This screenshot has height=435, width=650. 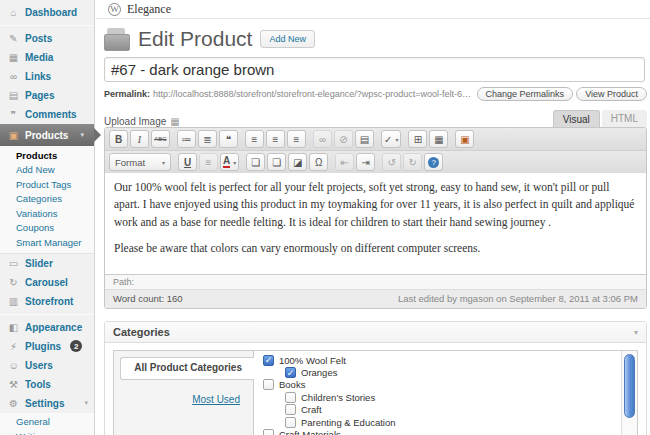 What do you see at coordinates (47, 384) in the screenshot?
I see `sidebar-item-tools: ⚒ Tools` at bounding box center [47, 384].